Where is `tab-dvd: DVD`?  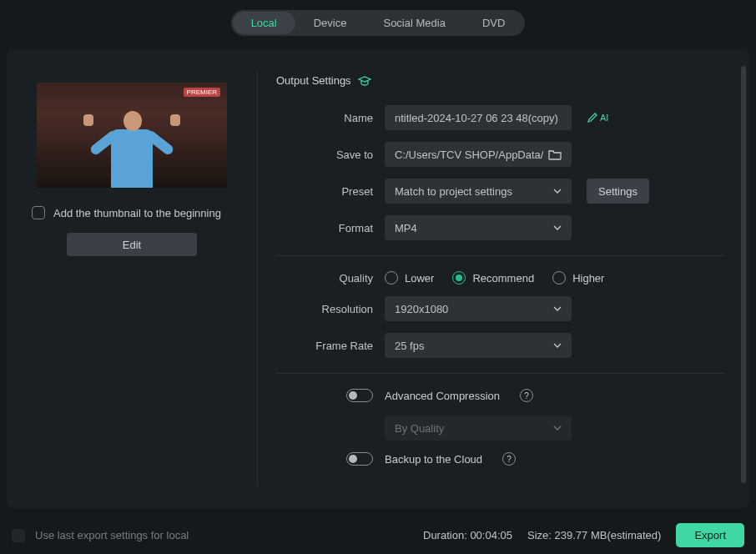
tab-dvd: DVD is located at coordinates (494, 23).